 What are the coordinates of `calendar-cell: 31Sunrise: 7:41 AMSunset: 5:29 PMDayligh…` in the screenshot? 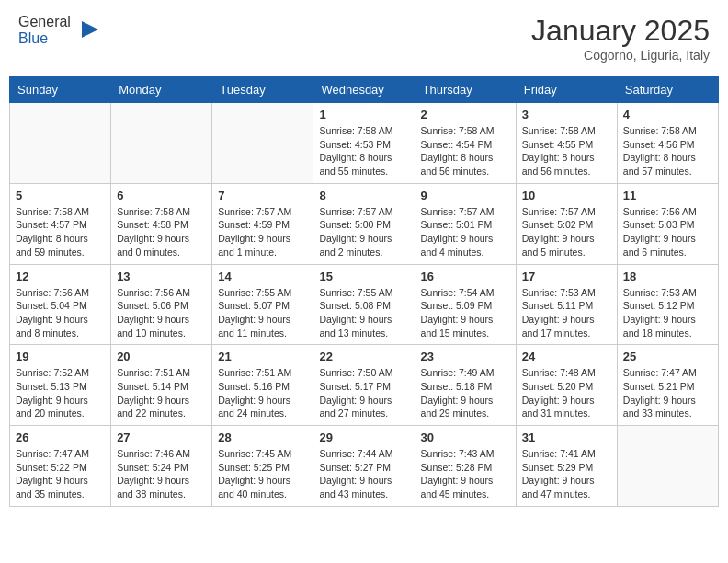 It's located at (566, 466).